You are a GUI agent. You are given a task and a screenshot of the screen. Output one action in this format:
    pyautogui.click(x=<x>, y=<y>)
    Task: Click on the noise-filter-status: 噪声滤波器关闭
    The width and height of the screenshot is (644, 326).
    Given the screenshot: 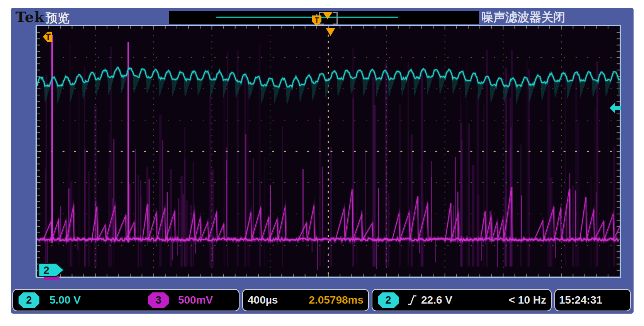 What is the action you would take?
    pyautogui.click(x=523, y=17)
    